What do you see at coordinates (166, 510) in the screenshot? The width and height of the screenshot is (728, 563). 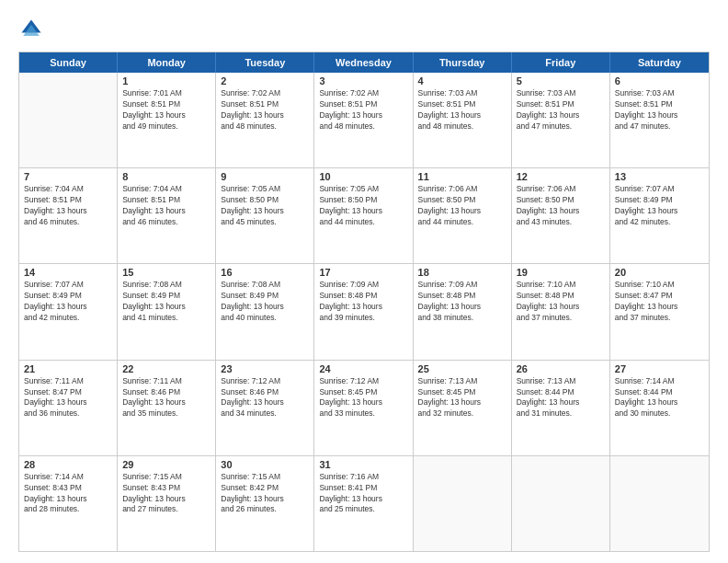 I see `daylight-text-line2: and 27 minutes.` at bounding box center [166, 510].